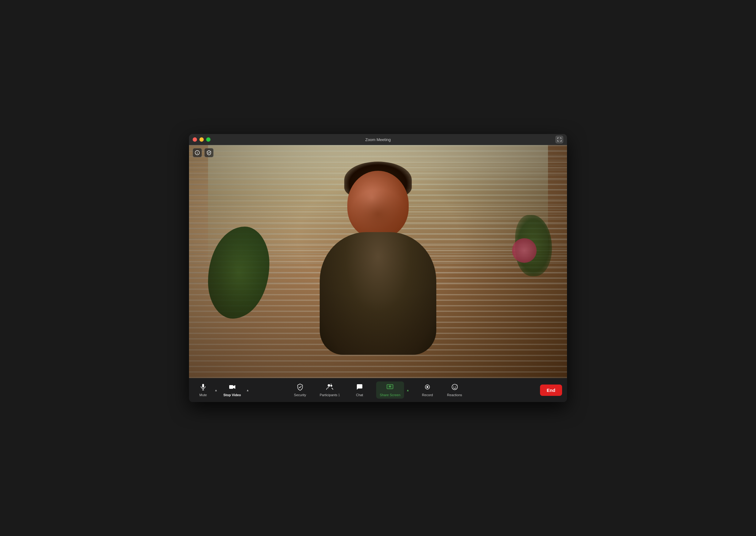  I want to click on info-button: i, so click(197, 153).